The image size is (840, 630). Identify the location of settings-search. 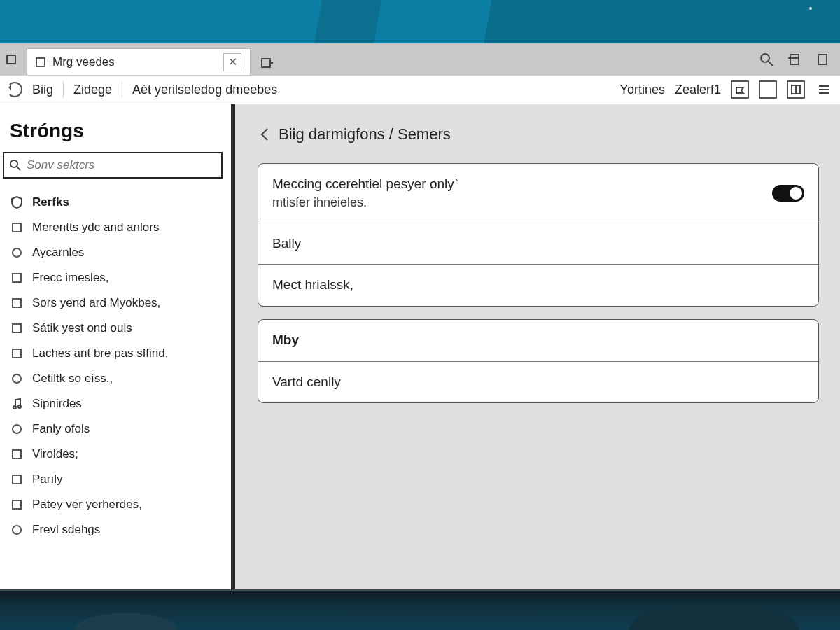
(113, 165).